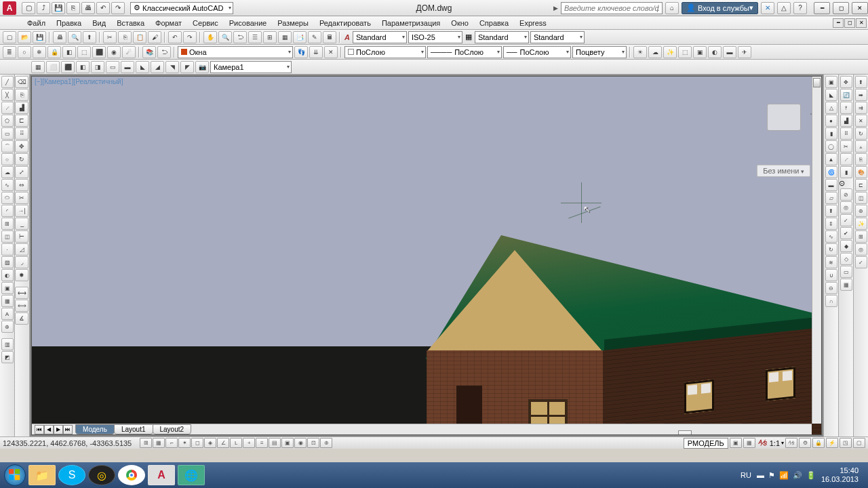 The image size is (868, 488). Describe the element at coordinates (831, 108) in the screenshot. I see `cone-icon: △` at that location.